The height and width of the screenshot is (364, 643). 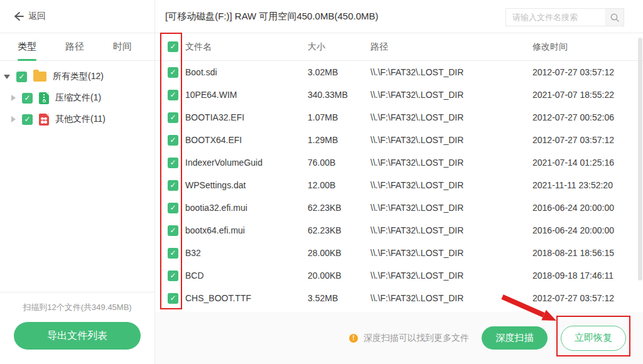 What do you see at coordinates (339, 253) in the screenshot?
I see `file-size-cell: 28.00KB` at bounding box center [339, 253].